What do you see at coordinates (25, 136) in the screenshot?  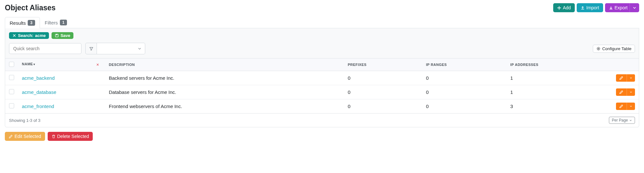 I see `edit-selected-button: Edit Selected` at bounding box center [25, 136].